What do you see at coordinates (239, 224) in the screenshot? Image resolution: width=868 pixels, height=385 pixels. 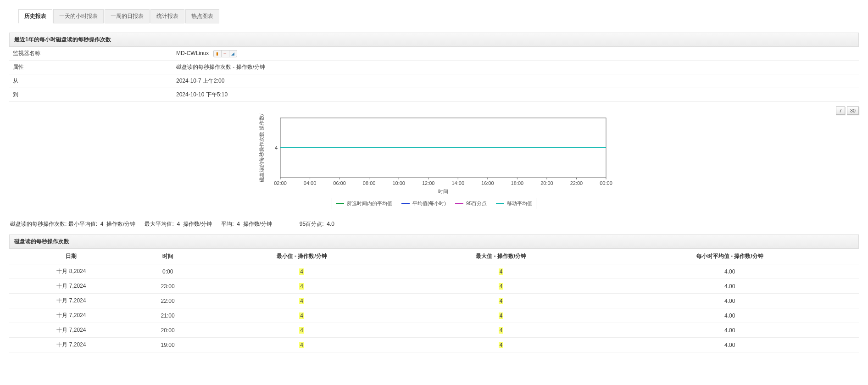 I see `stats-avg-value: 4` at bounding box center [239, 224].